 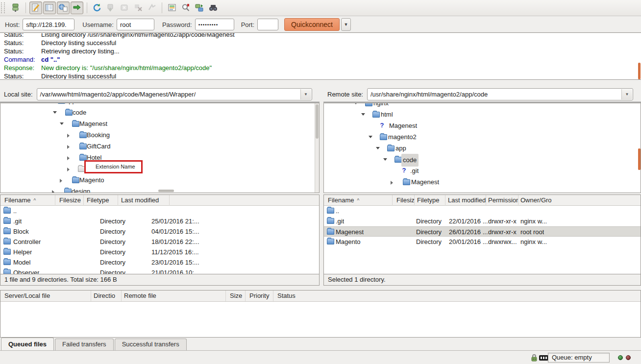 What do you see at coordinates (639, 71) in the screenshot?
I see `log-scrollbar` at bounding box center [639, 71].